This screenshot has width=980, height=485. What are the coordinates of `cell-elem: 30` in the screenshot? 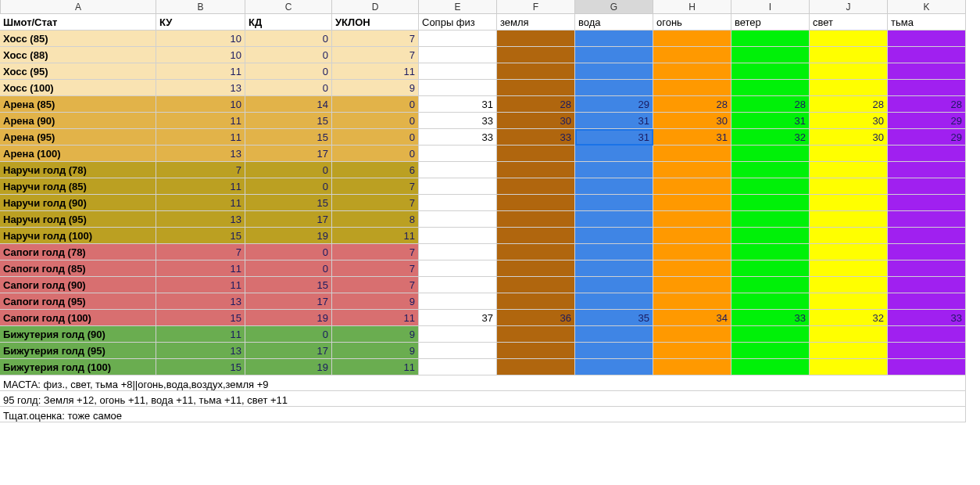 It's located at (692, 120).